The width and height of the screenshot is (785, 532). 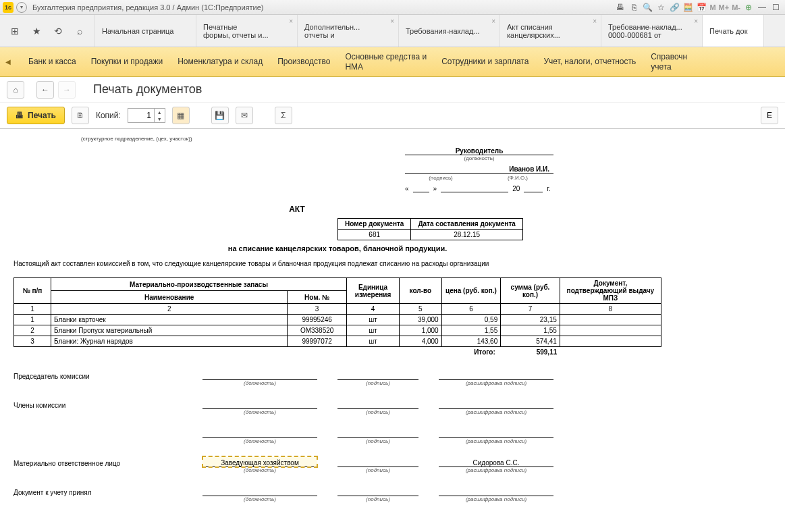 What do you see at coordinates (647, 7) in the screenshot?
I see `preview-icon: 🔍` at bounding box center [647, 7].